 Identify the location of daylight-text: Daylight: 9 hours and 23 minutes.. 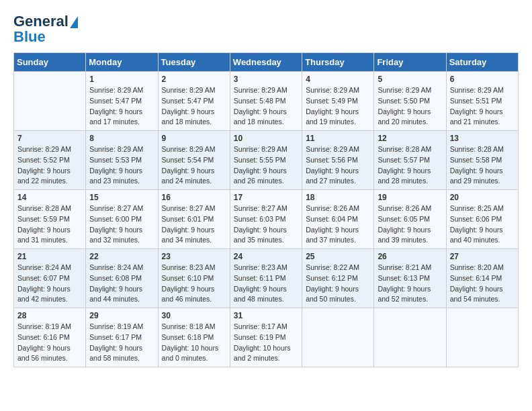
(122, 177).